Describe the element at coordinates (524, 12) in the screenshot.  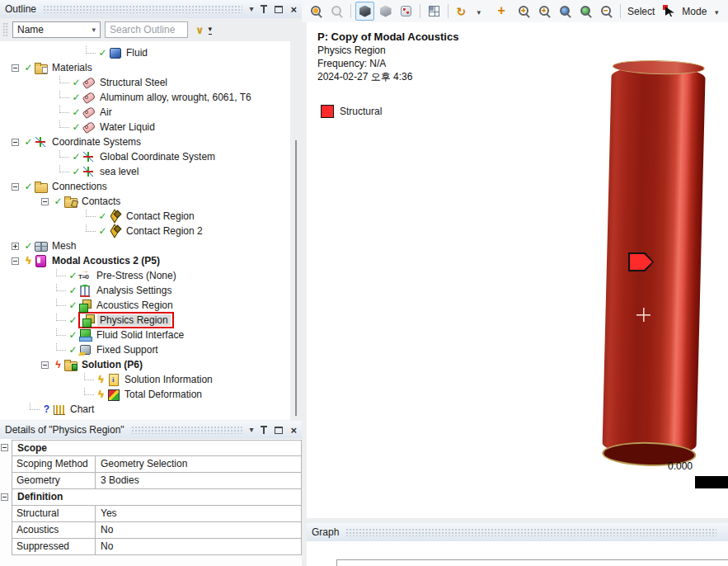
I see `zoom-button` at that location.